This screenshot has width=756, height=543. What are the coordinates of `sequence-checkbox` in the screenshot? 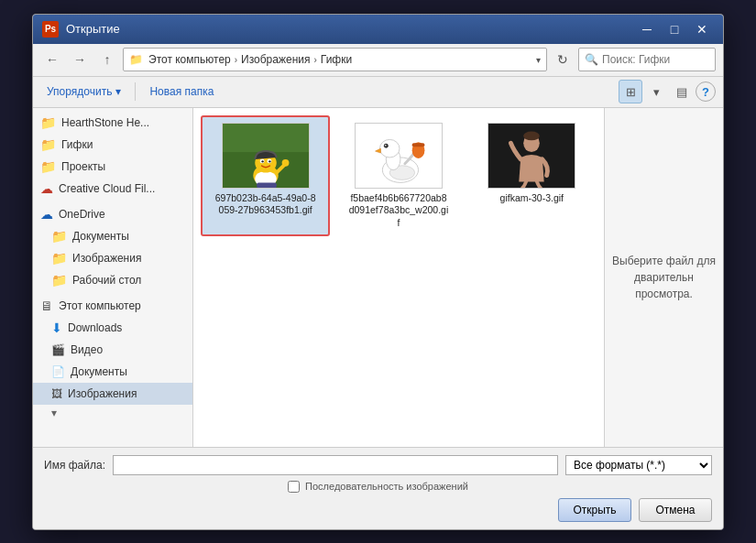 It's located at (293, 487).